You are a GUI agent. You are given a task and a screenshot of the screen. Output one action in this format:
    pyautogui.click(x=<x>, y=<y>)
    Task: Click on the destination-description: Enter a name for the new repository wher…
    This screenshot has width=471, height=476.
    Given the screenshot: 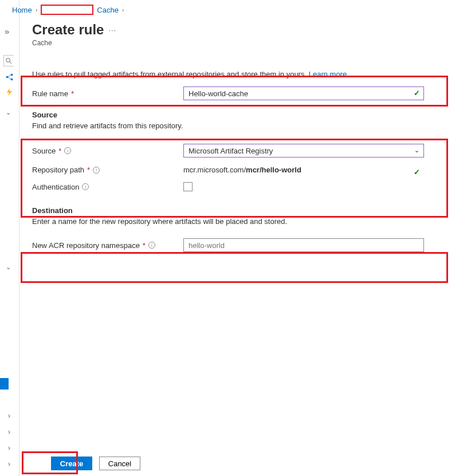 What is the action you would take?
    pyautogui.click(x=245, y=221)
    